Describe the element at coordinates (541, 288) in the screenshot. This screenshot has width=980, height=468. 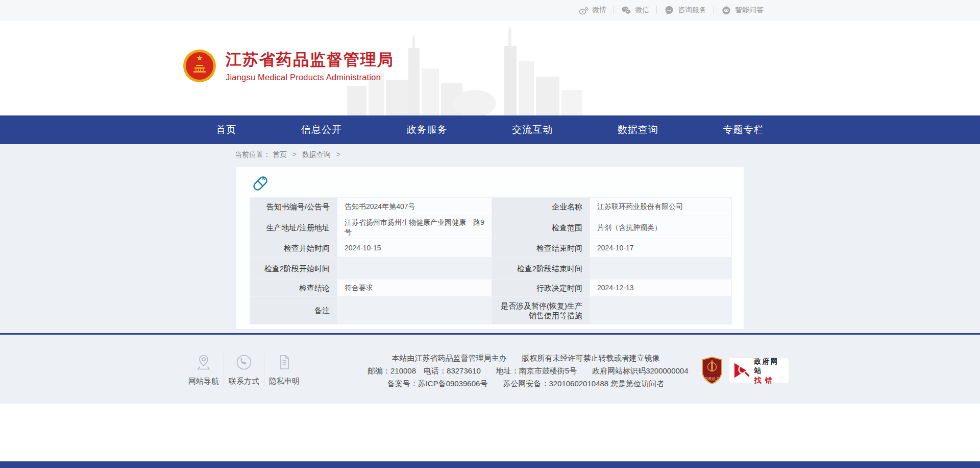
I see `field-label: 行政决定时间` at that location.